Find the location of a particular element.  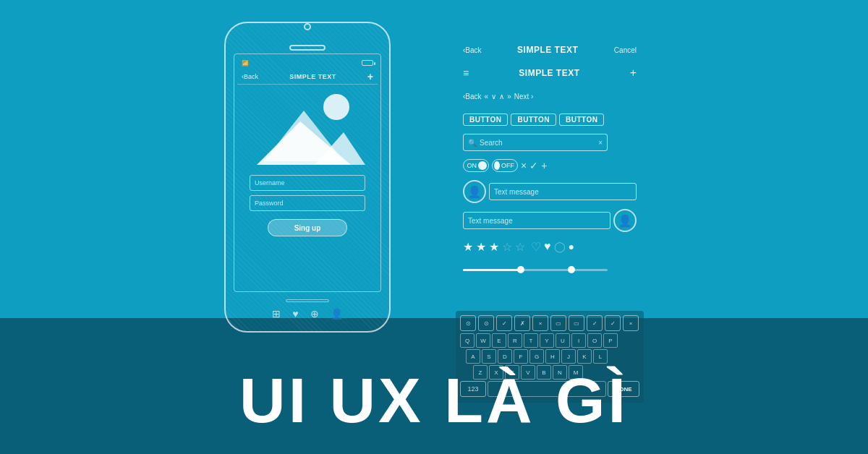

kb-key-I: I is located at coordinates (579, 340).